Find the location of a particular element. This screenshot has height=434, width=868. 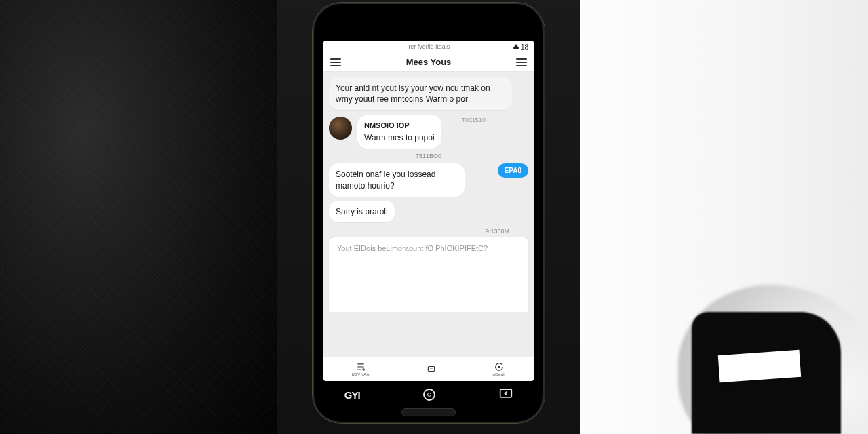

tab-item: nOeull is located at coordinates (499, 369).